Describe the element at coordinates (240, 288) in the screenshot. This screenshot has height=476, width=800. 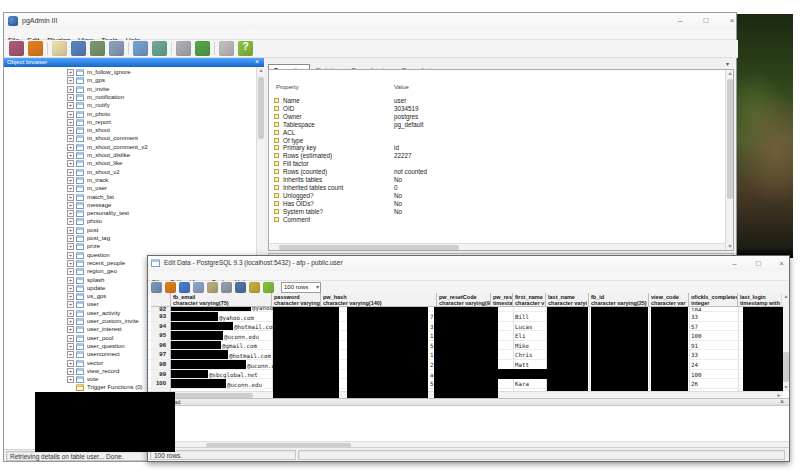
I see `filter-icon` at that location.